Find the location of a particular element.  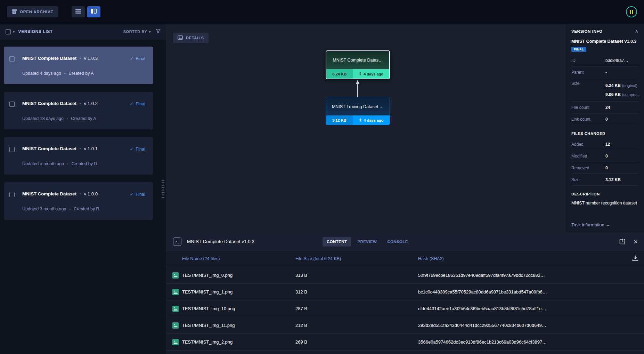

version-number: v 1.0.1 is located at coordinates (91, 149).